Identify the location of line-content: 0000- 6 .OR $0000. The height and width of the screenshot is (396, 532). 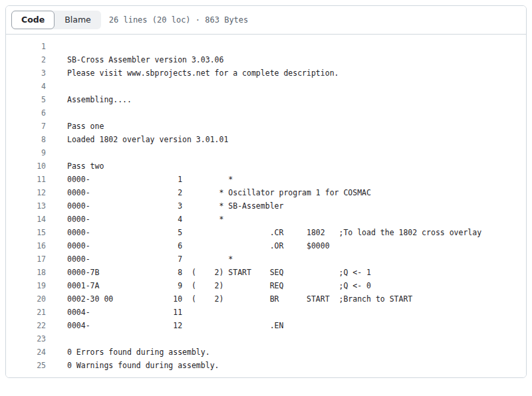
(188, 246).